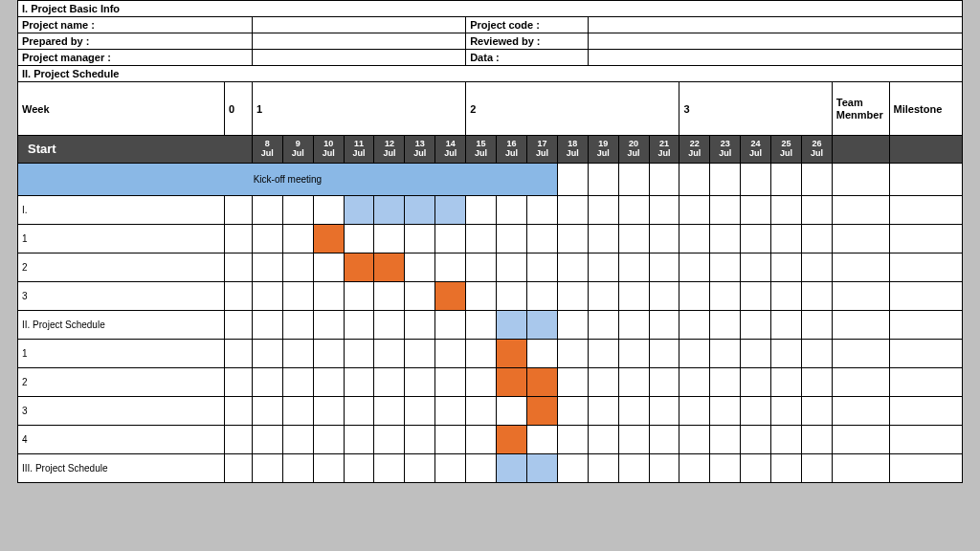 The width and height of the screenshot is (980, 551). Describe the element at coordinates (358, 42) in the screenshot. I see `input-prepared-by` at that location.